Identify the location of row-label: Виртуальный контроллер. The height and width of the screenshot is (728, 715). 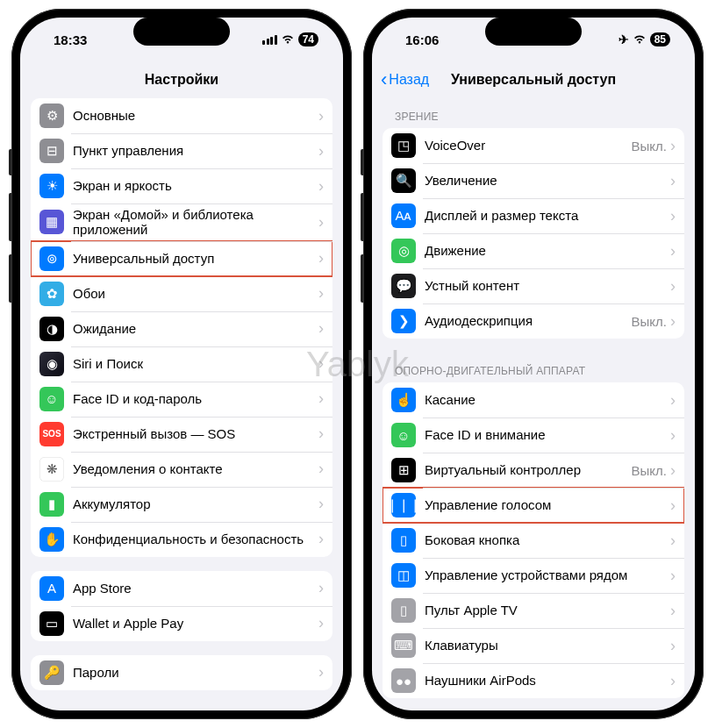
(528, 470).